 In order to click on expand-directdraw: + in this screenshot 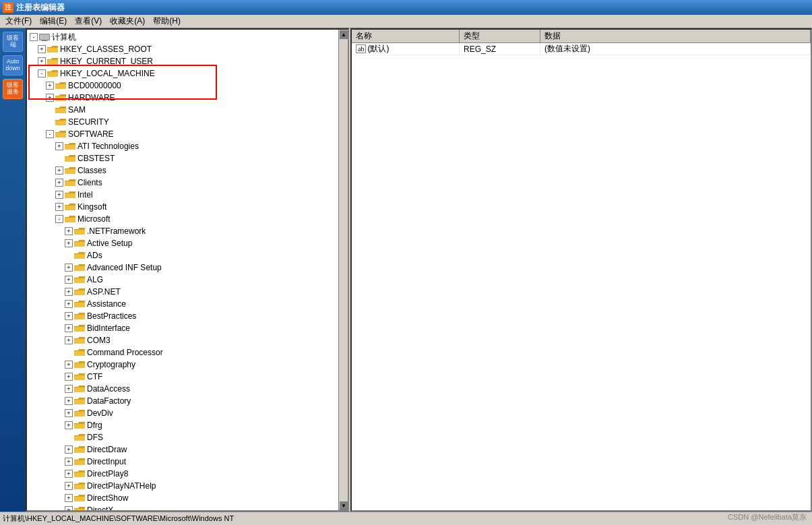, I will do `click(69, 450)`.